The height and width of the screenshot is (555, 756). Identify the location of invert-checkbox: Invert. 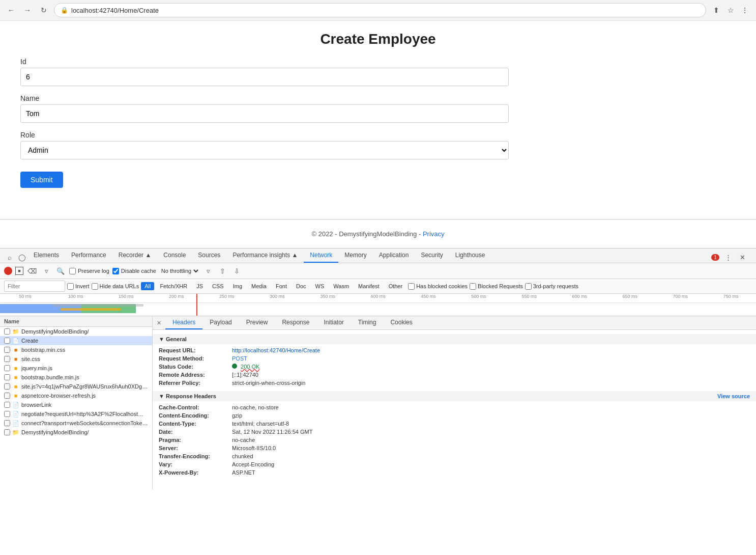
(78, 286).